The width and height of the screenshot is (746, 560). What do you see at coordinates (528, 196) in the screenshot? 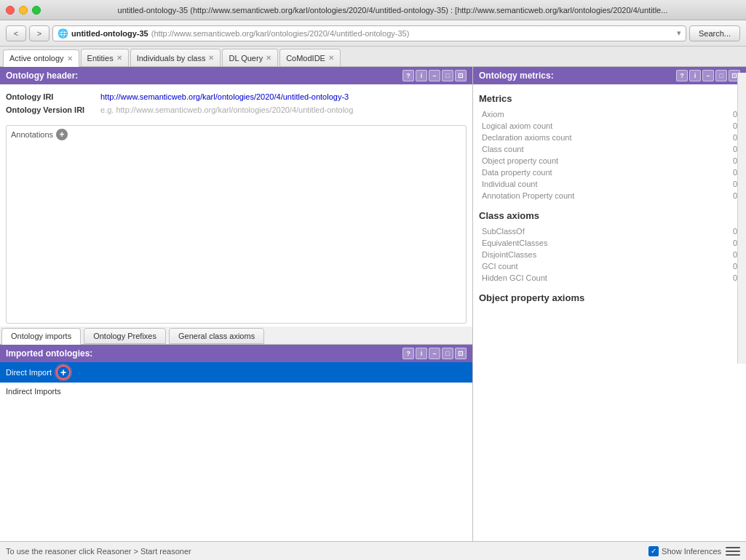
I see `metric-annotation-property-name: Annotation Property count` at bounding box center [528, 196].